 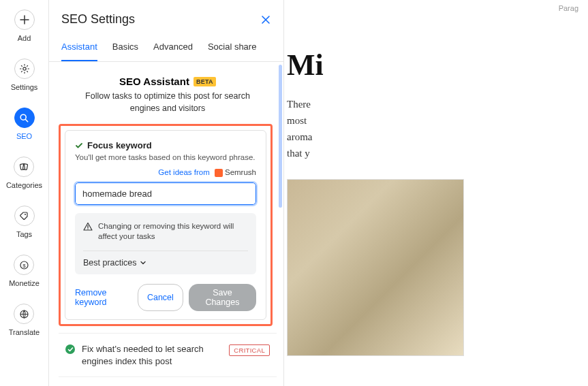 What do you see at coordinates (25, 75) in the screenshot?
I see `rail-item-settings: Settings` at bounding box center [25, 75].